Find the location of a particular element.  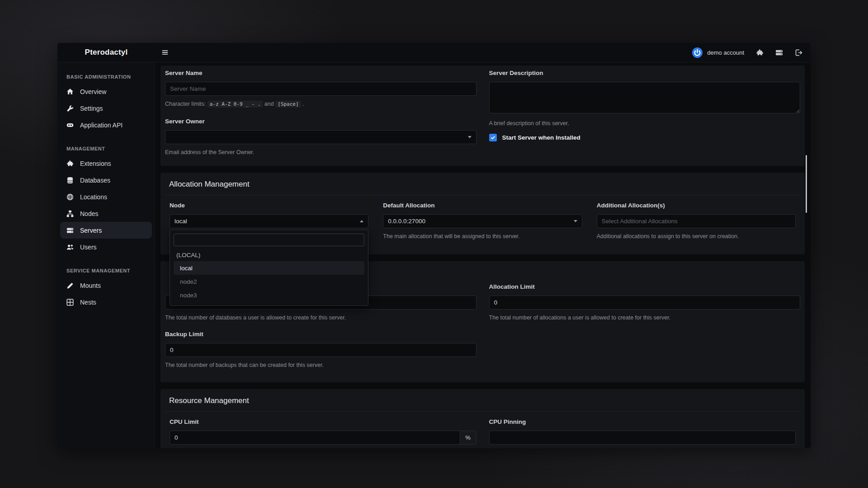

nav-section-title: BASIC ADMINISTRATION is located at coordinates (106, 76).